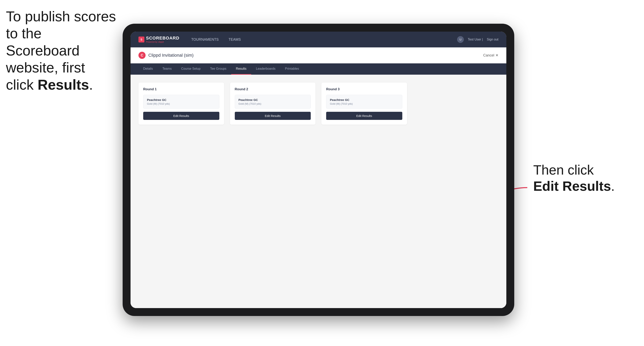  I want to click on user-avatar: U, so click(460, 39).